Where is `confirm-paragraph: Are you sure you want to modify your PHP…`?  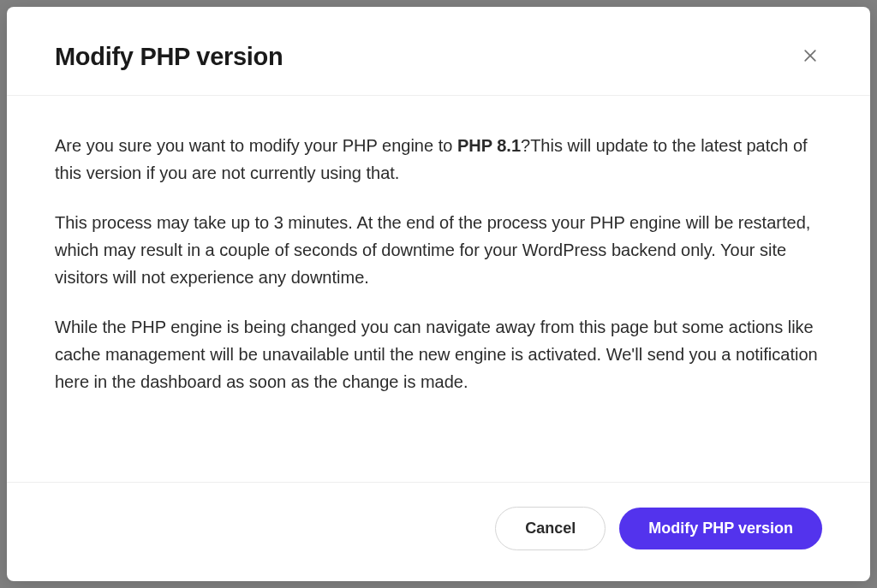 confirm-paragraph: Are you sure you want to modify your PHP… is located at coordinates (438, 159).